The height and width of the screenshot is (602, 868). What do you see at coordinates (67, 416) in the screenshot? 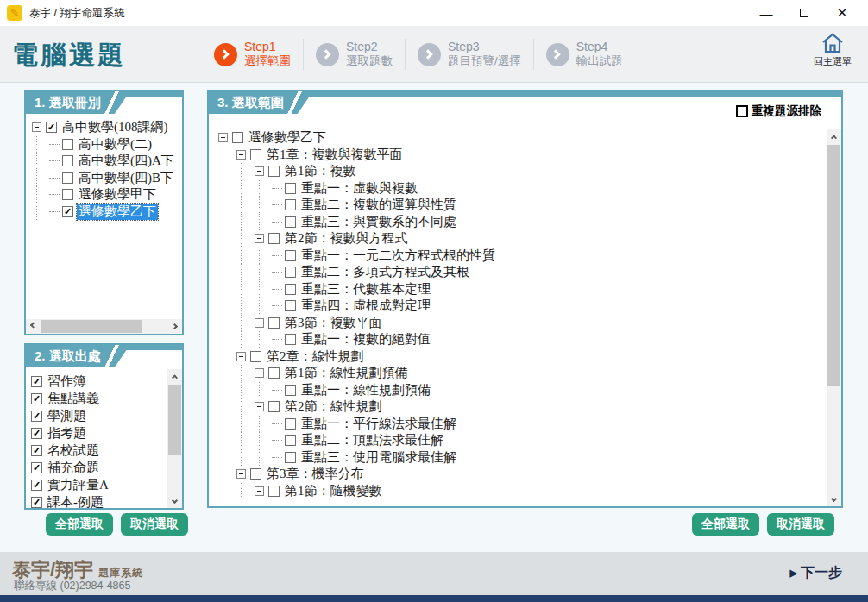
I see `list-item-label: 學測題` at bounding box center [67, 416].